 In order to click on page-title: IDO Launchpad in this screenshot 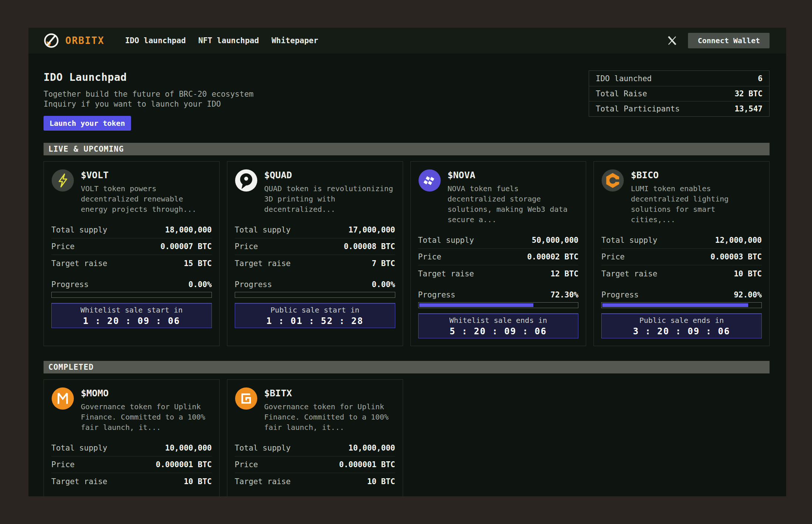, I will do `click(148, 77)`.